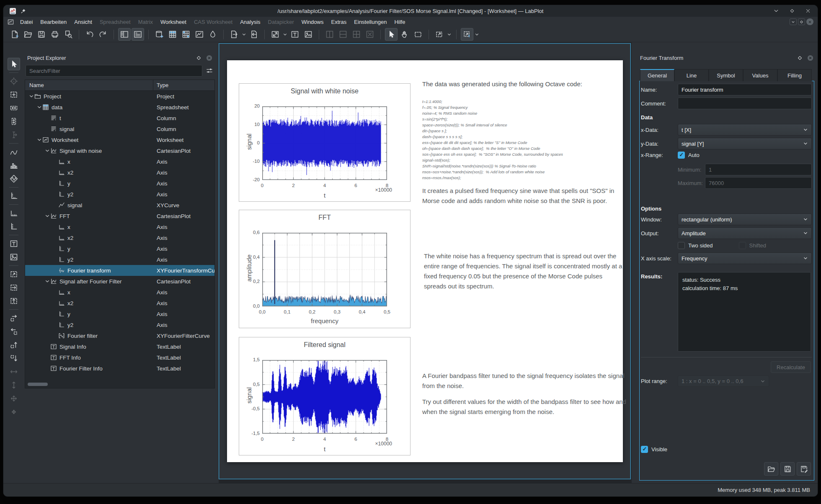 The width and height of the screenshot is (821, 504). I want to click on pin-icon, so click(23, 11).